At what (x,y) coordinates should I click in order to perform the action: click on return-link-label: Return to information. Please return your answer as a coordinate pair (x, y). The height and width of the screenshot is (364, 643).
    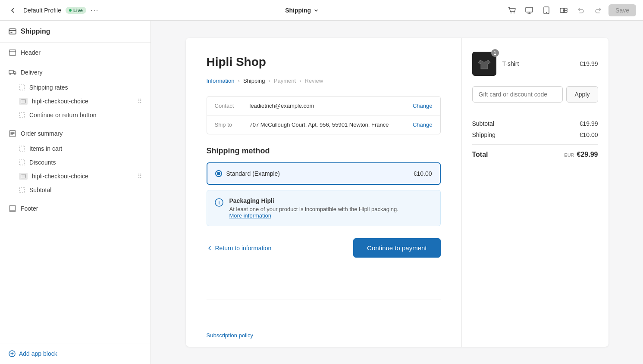
    Looking at the image, I should click on (243, 248).